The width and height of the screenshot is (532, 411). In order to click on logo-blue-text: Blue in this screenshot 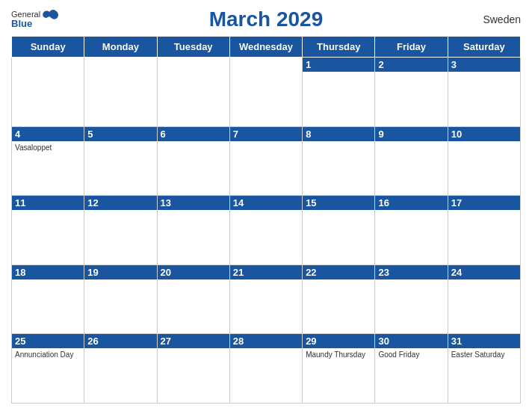, I will do `click(25, 24)`.